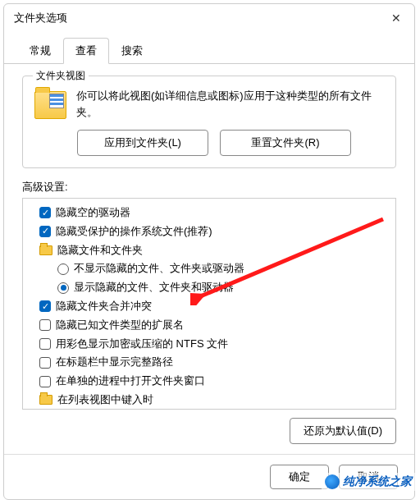 The image size is (420, 504). Describe the element at coordinates (209, 287) in the screenshot. I see `adv-item: 显示隐藏的文件、文件夹和驱动器` at that location.